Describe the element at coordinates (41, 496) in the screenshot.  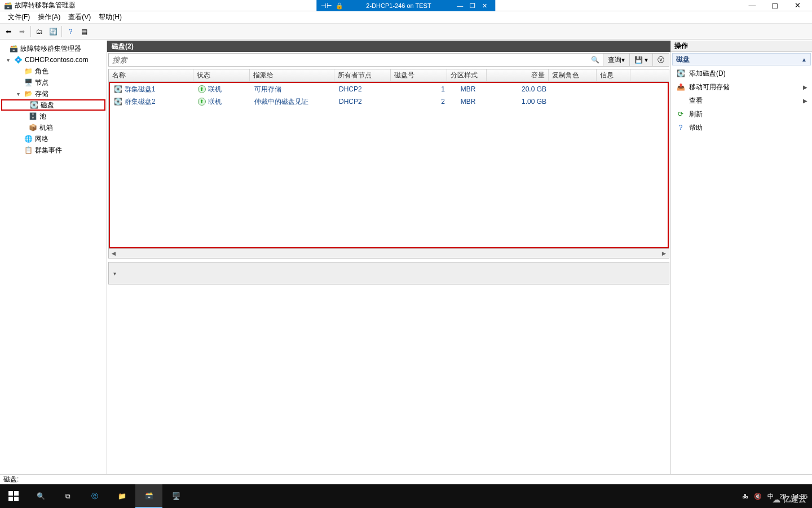
I see `search-button: 🔍` at that location.